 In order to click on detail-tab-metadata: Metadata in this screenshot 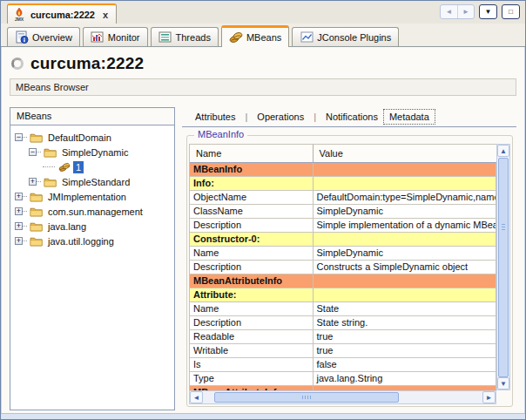, I will do `click(409, 117)`.